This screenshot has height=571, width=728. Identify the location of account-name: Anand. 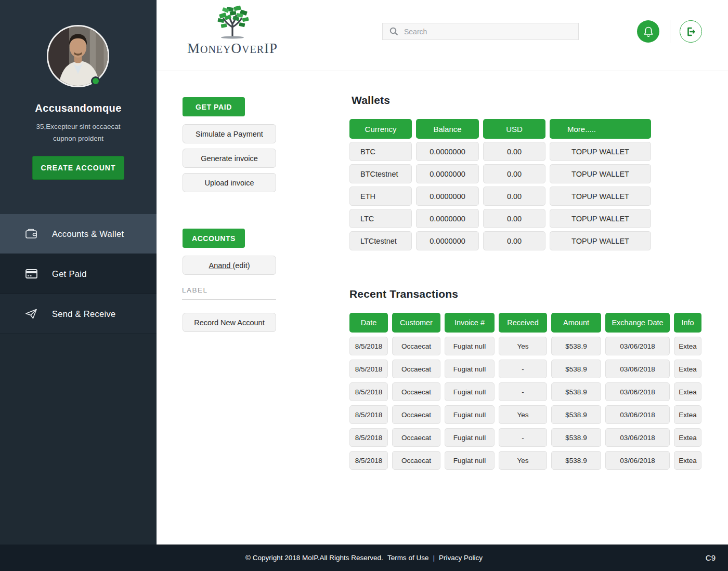
(220, 265).